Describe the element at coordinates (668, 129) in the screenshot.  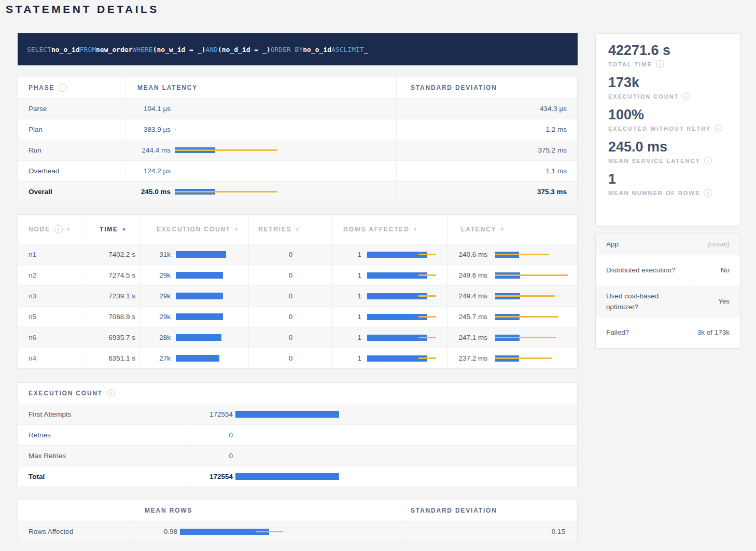
I see `stat-label: EXECUTED WITHOUT RETRYi` at that location.